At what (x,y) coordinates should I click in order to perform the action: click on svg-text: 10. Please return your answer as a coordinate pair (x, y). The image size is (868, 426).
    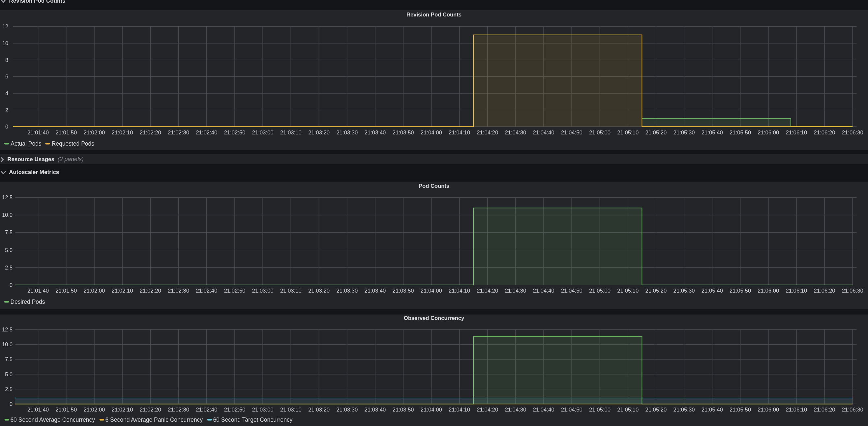
    Looking at the image, I should click on (5, 43).